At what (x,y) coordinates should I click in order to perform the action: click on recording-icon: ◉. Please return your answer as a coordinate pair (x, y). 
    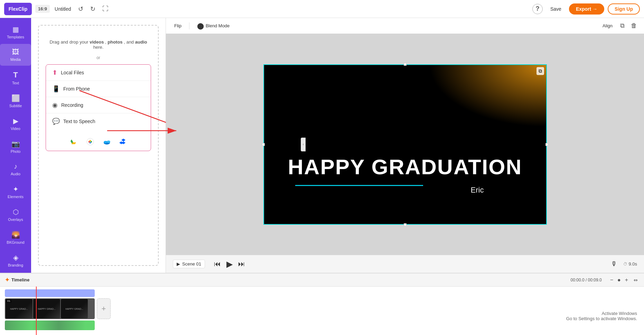
    Looking at the image, I should click on (55, 105).